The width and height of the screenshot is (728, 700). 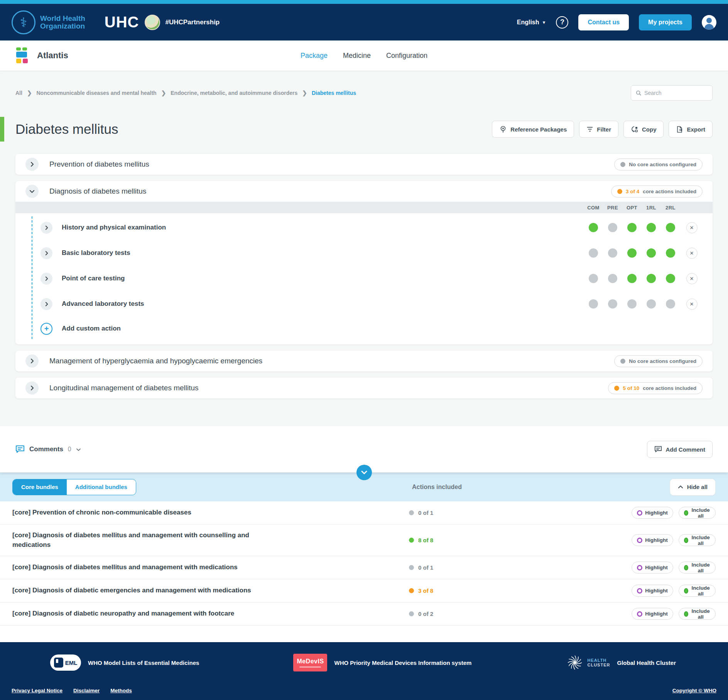 What do you see at coordinates (382, 663) in the screenshot?
I see `medevis-logo-group: MeDevIS WHO Priority Medical Devices Inf…` at bounding box center [382, 663].